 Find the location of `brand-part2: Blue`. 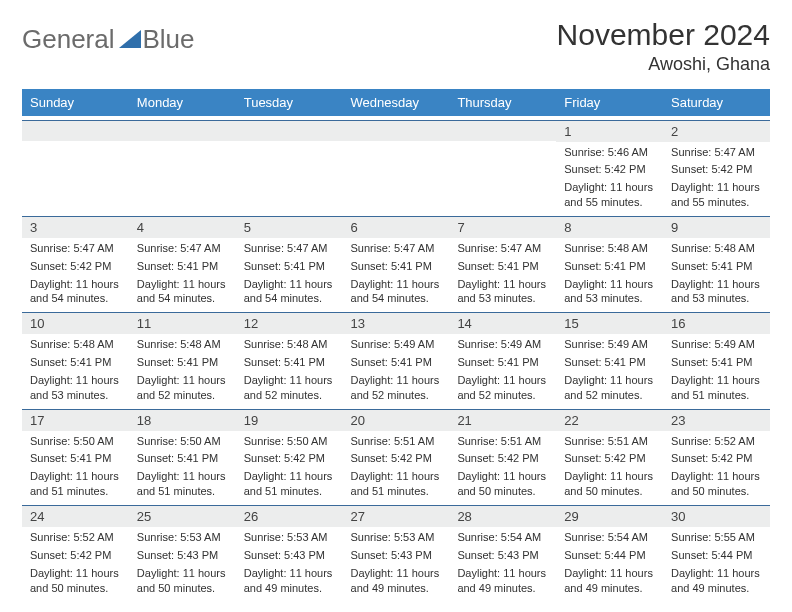

brand-part2: Blue is located at coordinates (169, 40).